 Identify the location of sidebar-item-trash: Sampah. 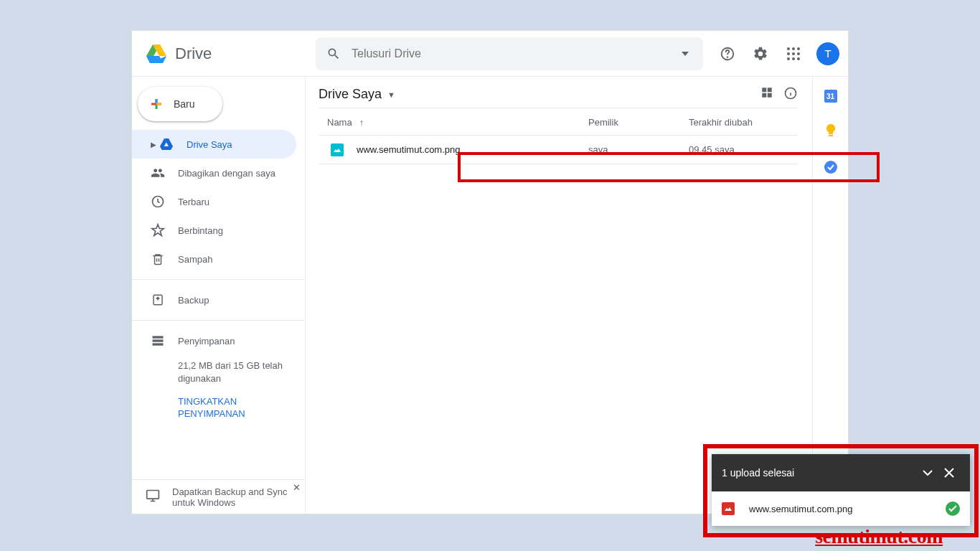
(214, 259).